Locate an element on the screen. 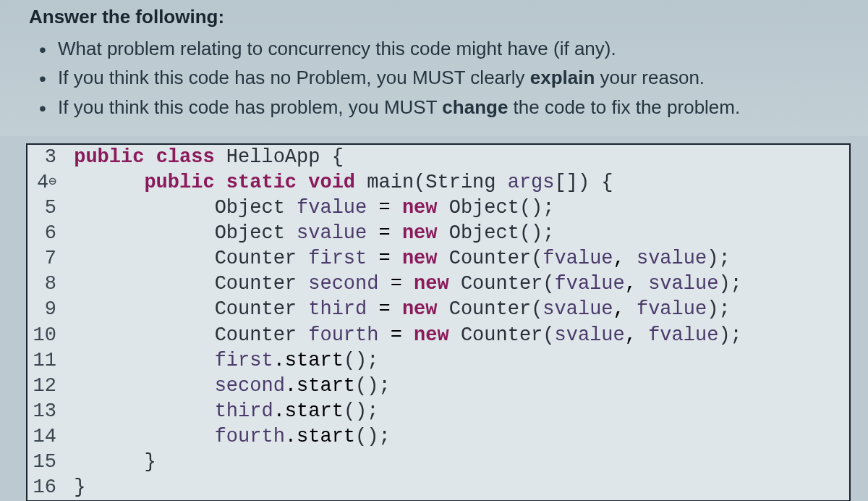 The height and width of the screenshot is (501, 868). code-content: Object fvalue = new Object(); is located at coordinates (456, 209).